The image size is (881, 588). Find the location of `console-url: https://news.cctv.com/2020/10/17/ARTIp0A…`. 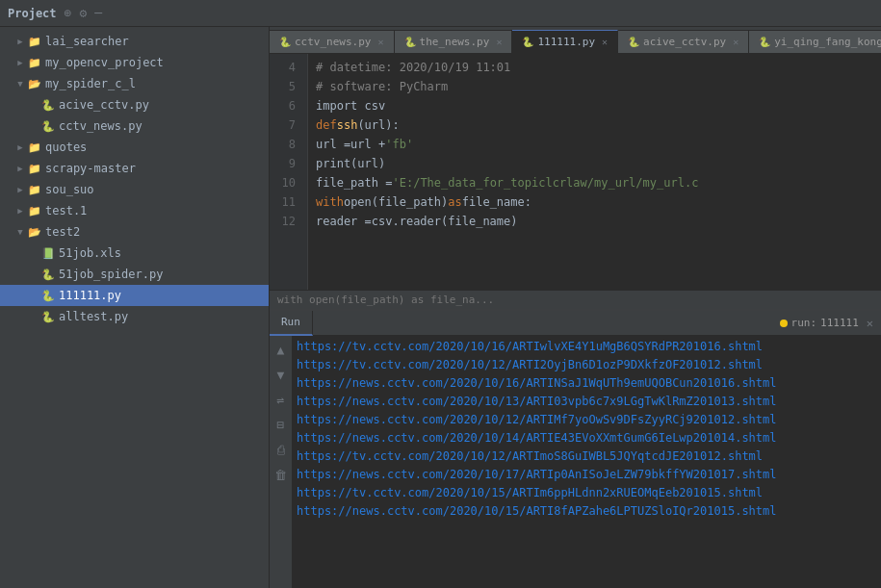

console-url: https://news.cctv.com/2020/10/17/ARTIp0A… is located at coordinates (537, 474).